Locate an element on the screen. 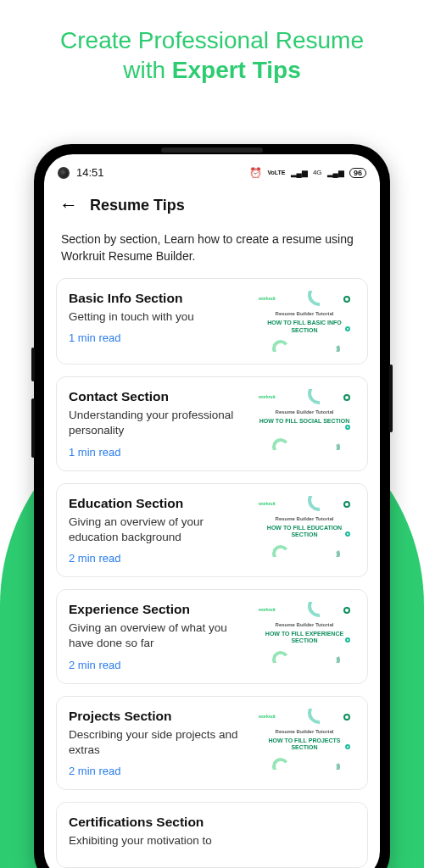 Image resolution: width=424 pixels, height=868 pixels. app-header: ← Resume Tips is located at coordinates (212, 203).